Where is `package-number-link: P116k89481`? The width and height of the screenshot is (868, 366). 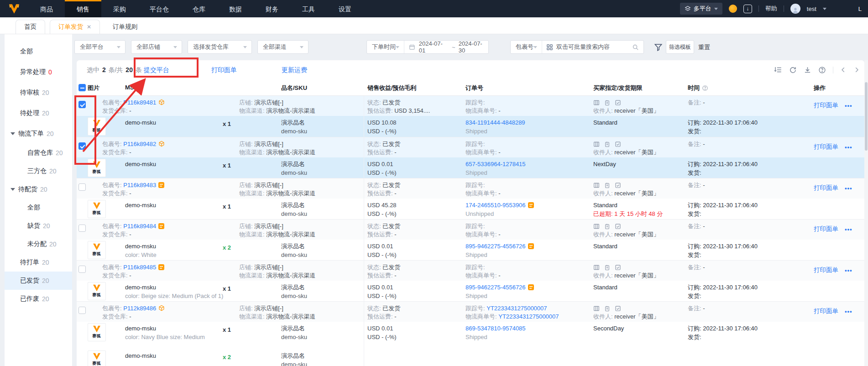 package-number-link: P116k89481 is located at coordinates (140, 102).